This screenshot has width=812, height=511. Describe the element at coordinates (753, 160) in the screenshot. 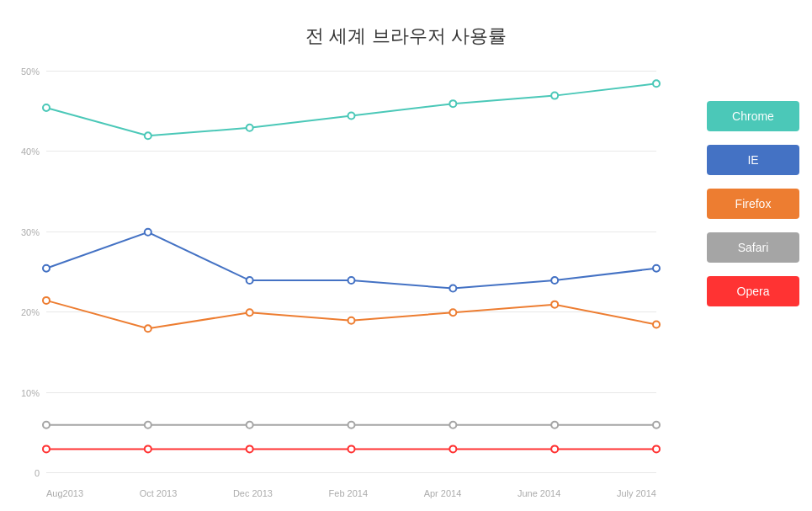

I see `legend-ie: IE` at that location.